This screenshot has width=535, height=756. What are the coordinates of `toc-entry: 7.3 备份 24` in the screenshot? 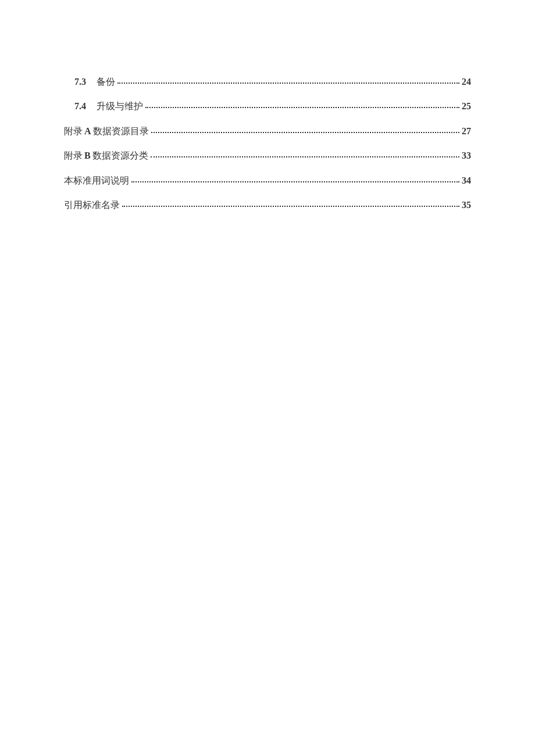 It's located at (268, 82).